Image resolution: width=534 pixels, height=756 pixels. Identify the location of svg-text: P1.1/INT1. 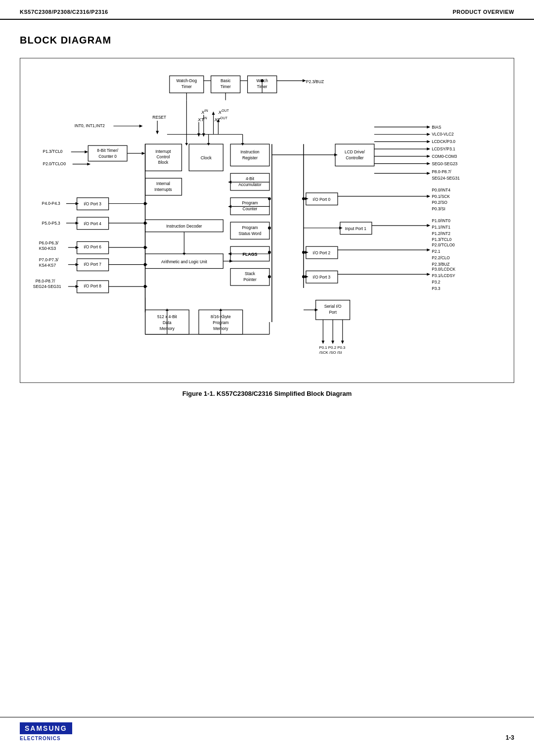
(441, 227).